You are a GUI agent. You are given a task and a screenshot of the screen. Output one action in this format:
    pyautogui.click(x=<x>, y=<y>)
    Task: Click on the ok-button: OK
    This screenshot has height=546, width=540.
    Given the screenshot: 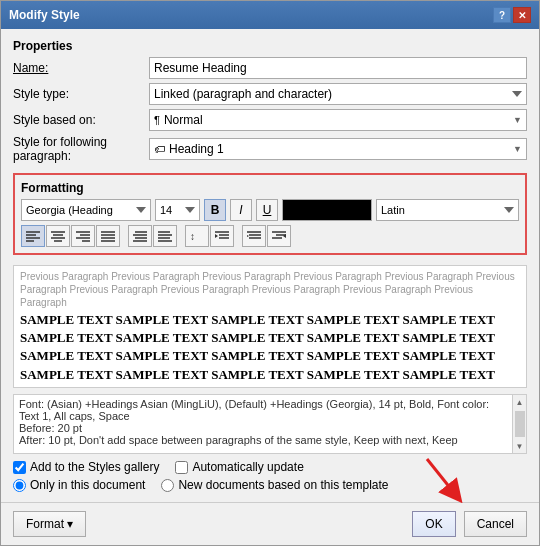 What is the action you would take?
    pyautogui.click(x=434, y=524)
    